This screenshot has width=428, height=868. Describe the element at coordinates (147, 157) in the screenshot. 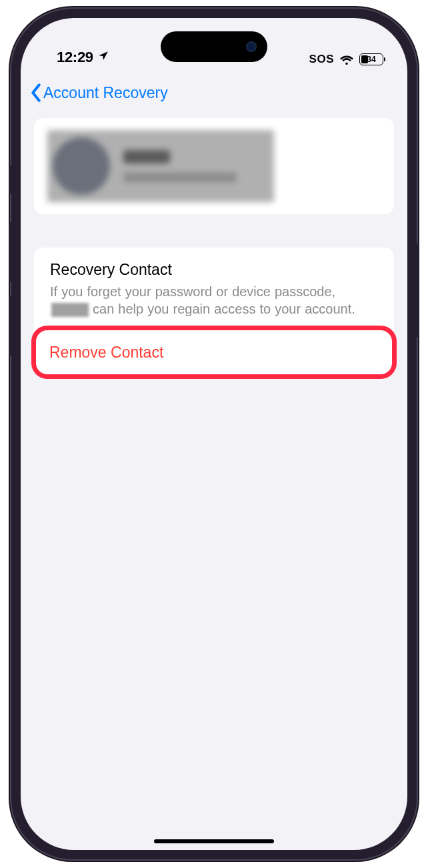

I see `redacted-name` at that location.